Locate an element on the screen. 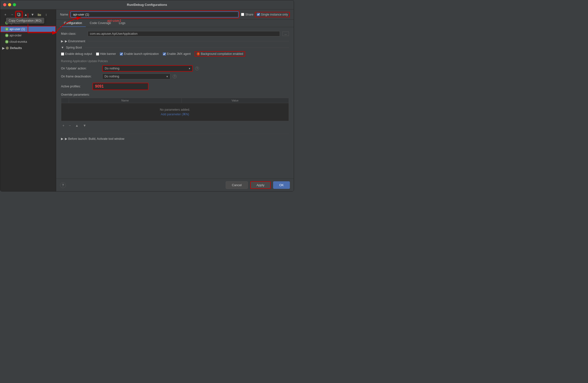 The width and height of the screenshot is (588, 383). footer: ? Cancel Apply OK is located at coordinates (175, 185).